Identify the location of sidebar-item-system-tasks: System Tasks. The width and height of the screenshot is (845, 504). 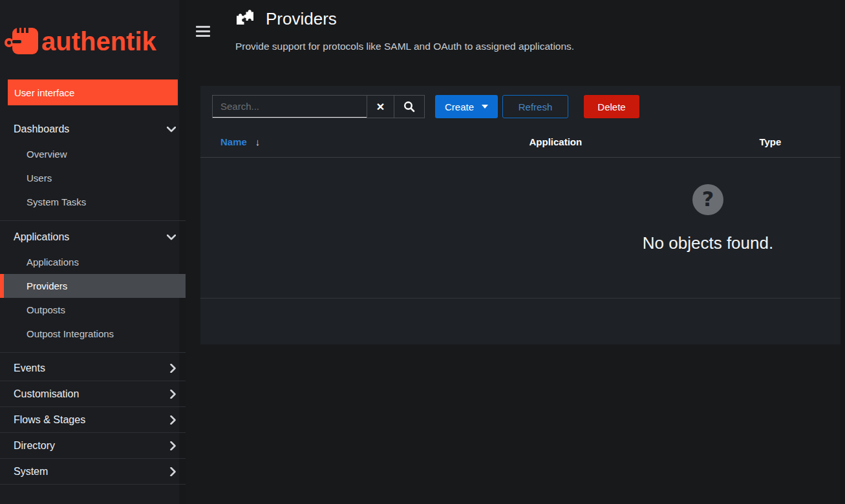
(93, 202).